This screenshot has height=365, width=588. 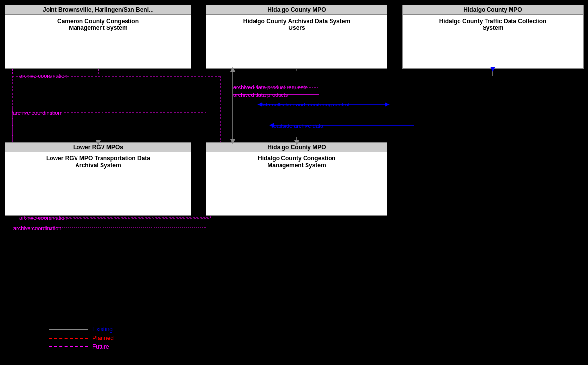 I want to click on flow-label-ac1: archive coordination, so click(x=43, y=76).